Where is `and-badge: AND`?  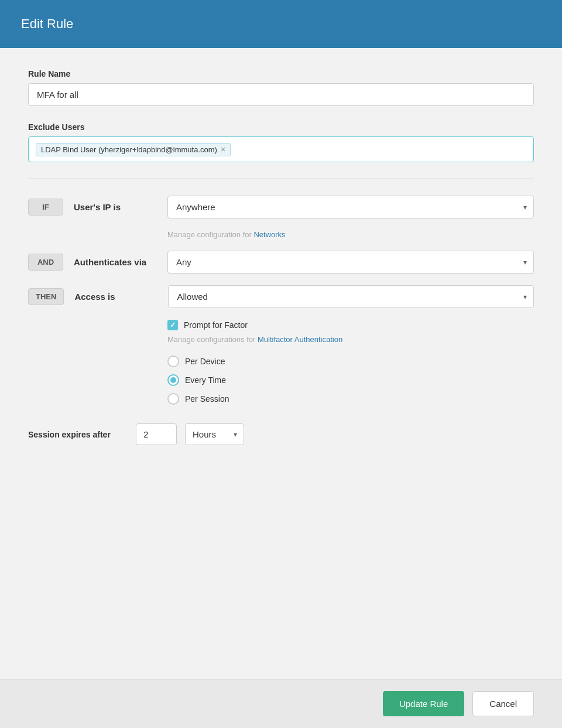
and-badge: AND is located at coordinates (46, 262).